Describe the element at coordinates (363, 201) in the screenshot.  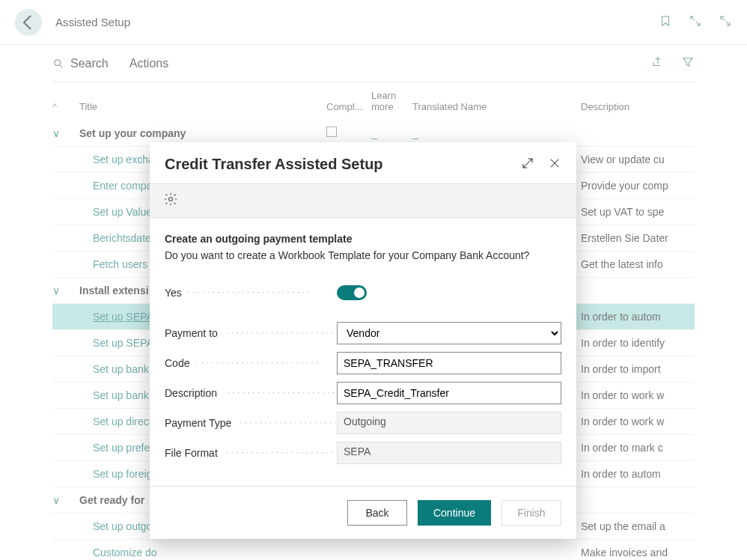
I see `dialog-settings-bar` at that location.